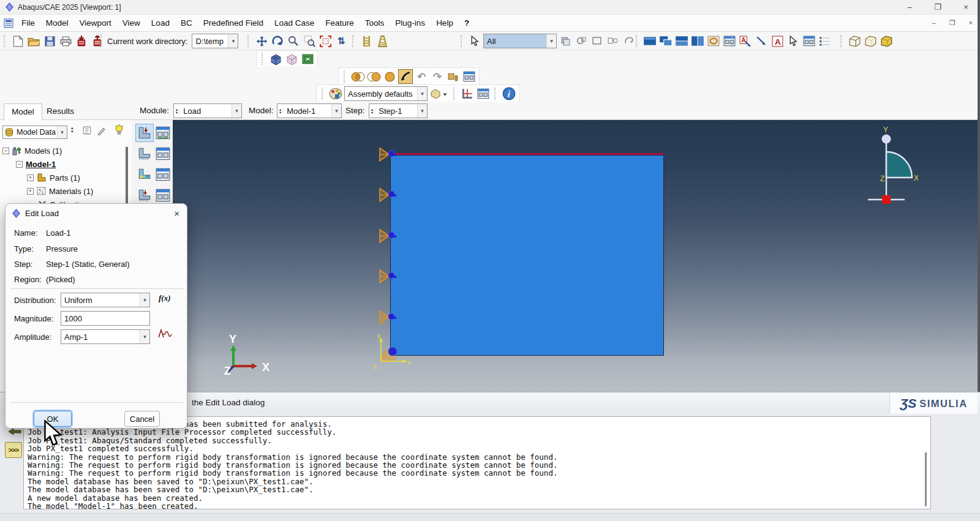  Describe the element at coordinates (475, 41) in the screenshot. I see `select-cursor-icon` at that location.